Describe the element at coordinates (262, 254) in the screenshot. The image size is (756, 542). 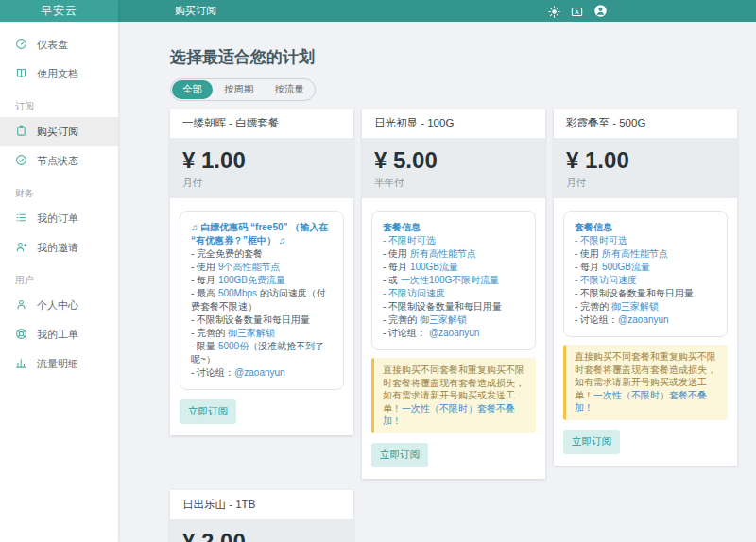
I see `plan-feature-line: - 完全免费的套餐` at that location.